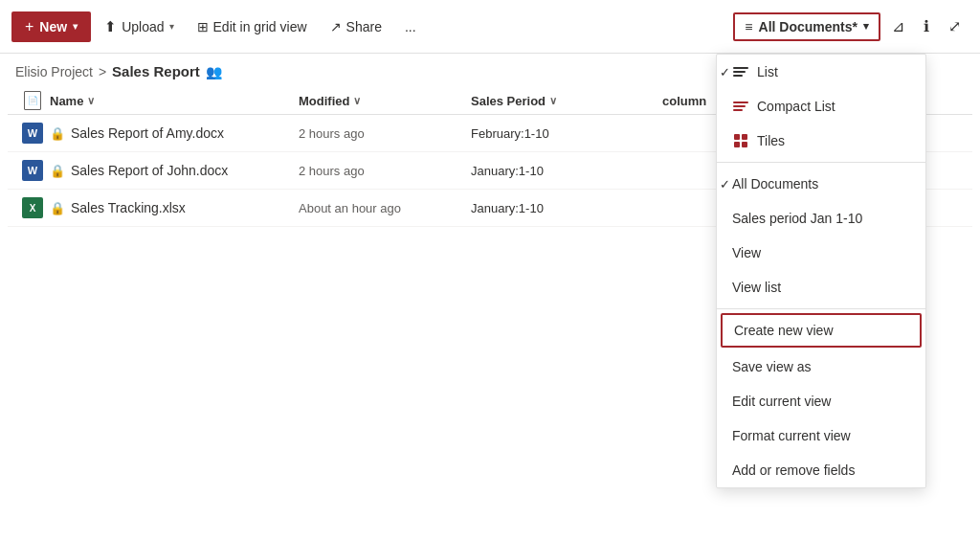 This screenshot has width=980, height=541. What do you see at coordinates (851, 27) in the screenshot?
I see `toolbar-right: ≡ All Documents* ▾ ⊿ ℹ ⤢` at bounding box center [851, 27].